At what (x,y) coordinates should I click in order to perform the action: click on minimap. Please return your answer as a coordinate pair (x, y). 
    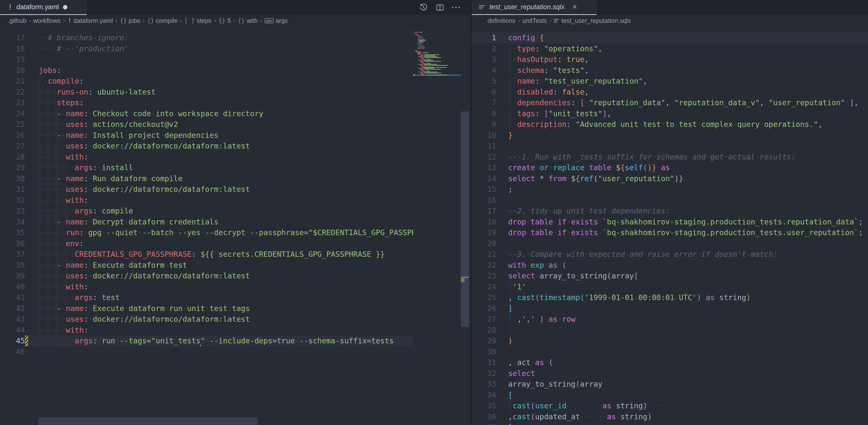
    Looking at the image, I should click on (437, 69).